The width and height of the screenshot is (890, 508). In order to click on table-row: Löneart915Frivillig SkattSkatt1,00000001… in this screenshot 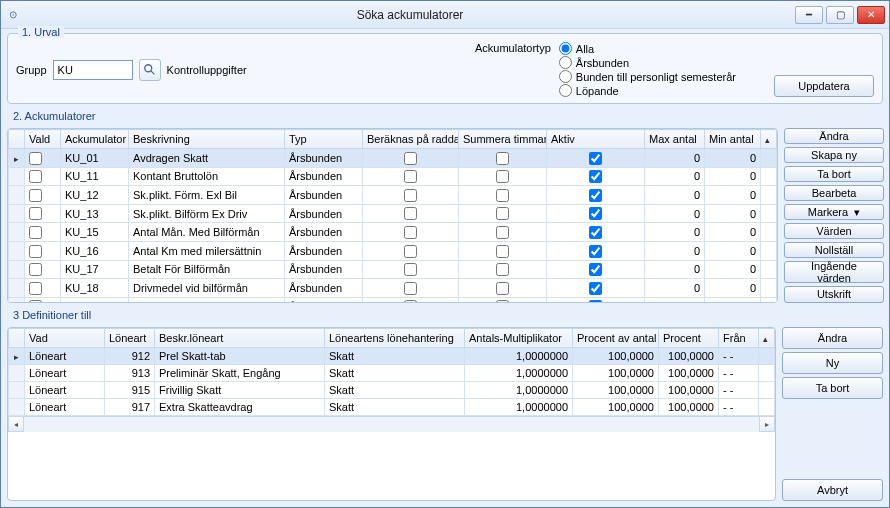, I will do `click(392, 390)`.